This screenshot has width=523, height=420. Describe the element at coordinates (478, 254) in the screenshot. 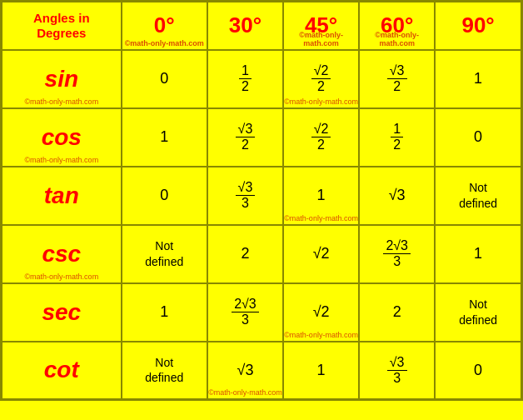

I see `csc-90: 1` at that location.